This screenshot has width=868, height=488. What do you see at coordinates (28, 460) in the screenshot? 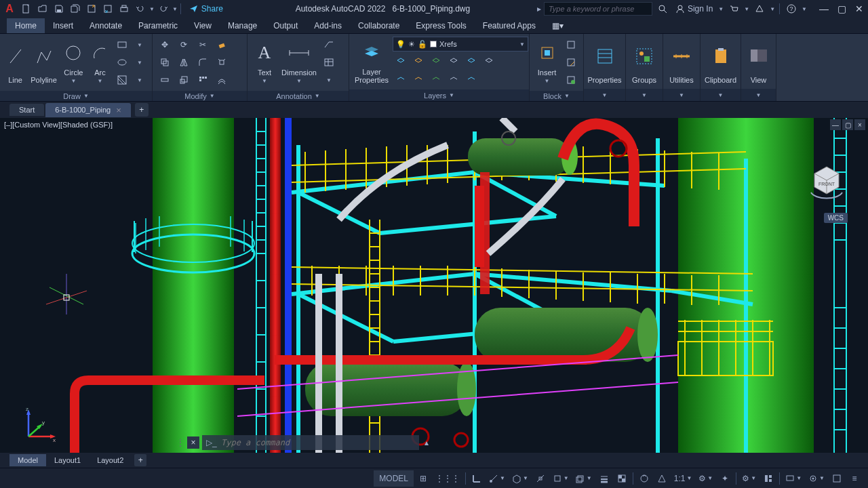
I see `tab-model: Model` at bounding box center [28, 460].